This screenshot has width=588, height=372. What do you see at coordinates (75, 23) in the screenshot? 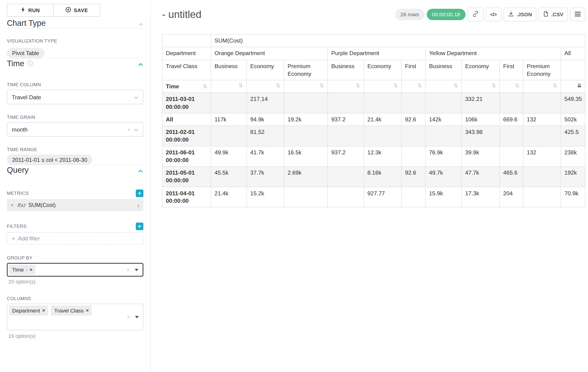
I see `chart-type-section-heading: Chart Type` at bounding box center [75, 23].